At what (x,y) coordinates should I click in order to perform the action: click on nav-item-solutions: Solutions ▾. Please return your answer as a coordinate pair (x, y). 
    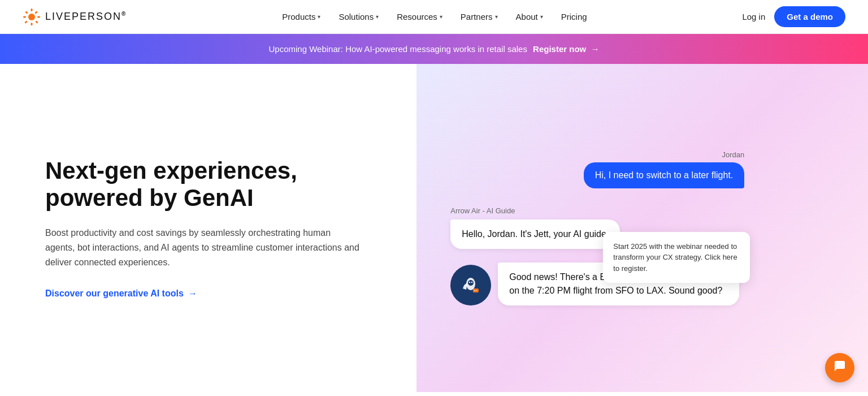
    Looking at the image, I should click on (358, 17).